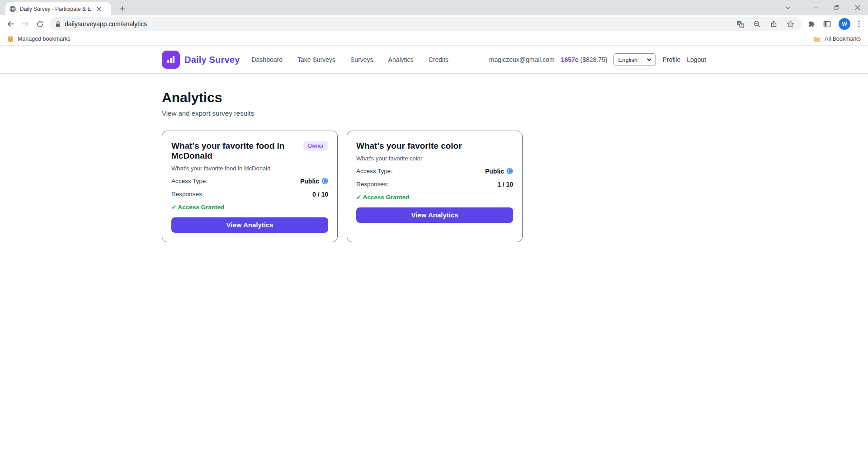 Image resolution: width=868 pixels, height=470 pixels. What do you see at coordinates (44, 39) in the screenshot?
I see `managed-bookmarks-label: Managed bookmarks` at bounding box center [44, 39].